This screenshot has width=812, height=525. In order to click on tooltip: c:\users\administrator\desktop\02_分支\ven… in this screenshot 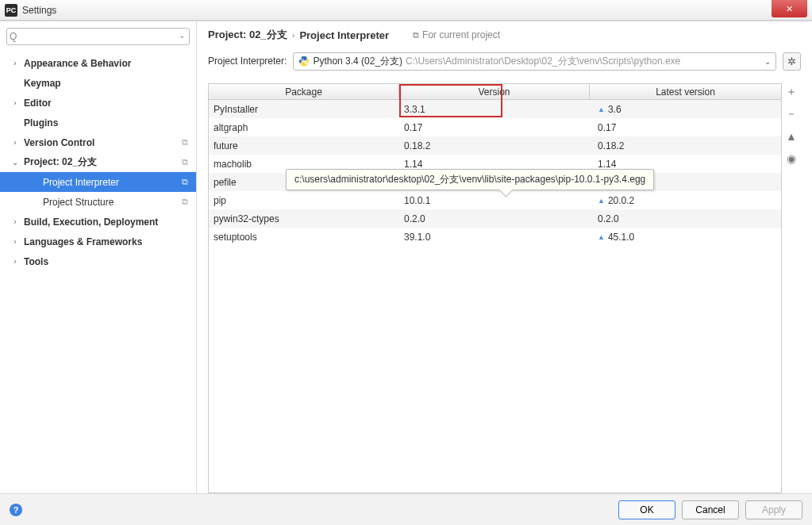, I will do `click(470, 179)`.